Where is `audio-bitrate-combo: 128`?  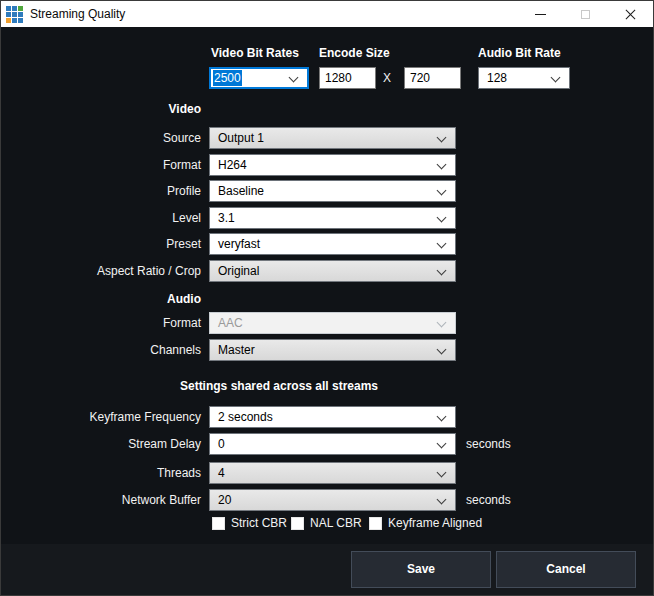 audio-bitrate-combo: 128 is located at coordinates (524, 78).